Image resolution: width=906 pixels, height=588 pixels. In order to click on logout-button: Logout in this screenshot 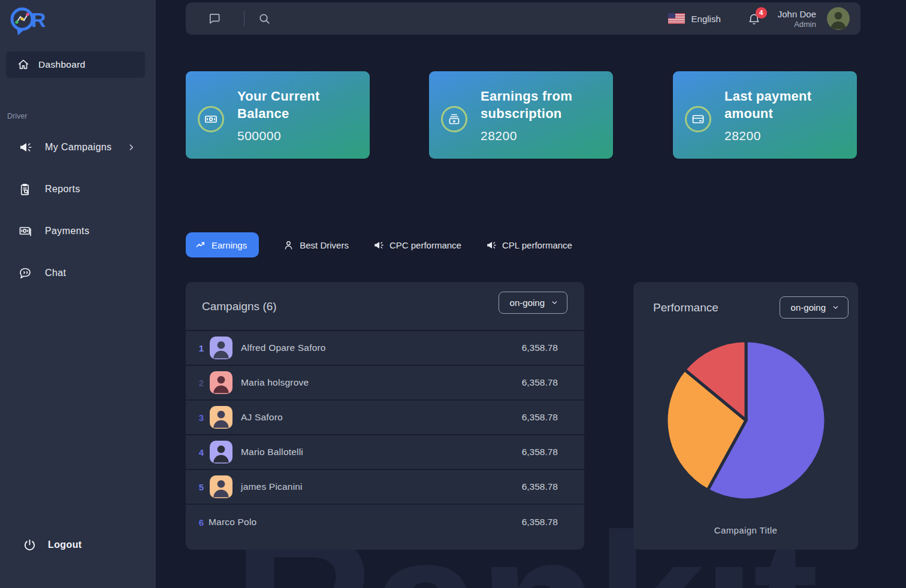, I will do `click(78, 545)`.